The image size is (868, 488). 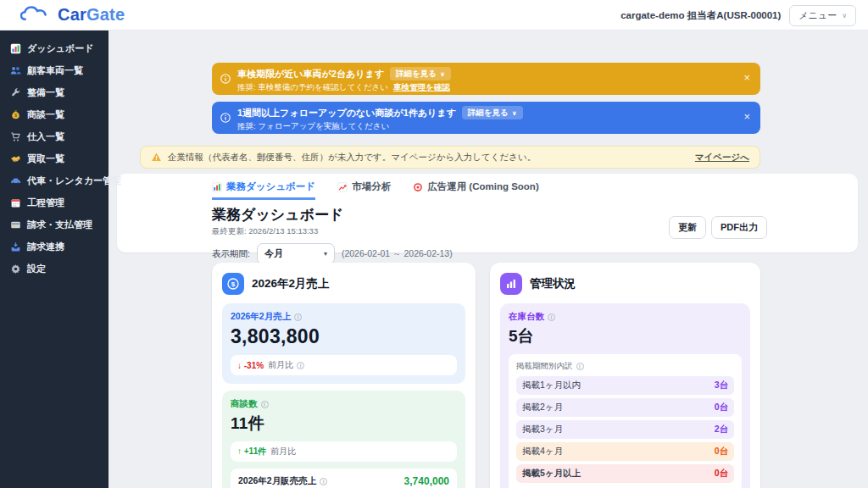 I want to click on monthly-sold-value: 3,740,000, so click(x=427, y=481).